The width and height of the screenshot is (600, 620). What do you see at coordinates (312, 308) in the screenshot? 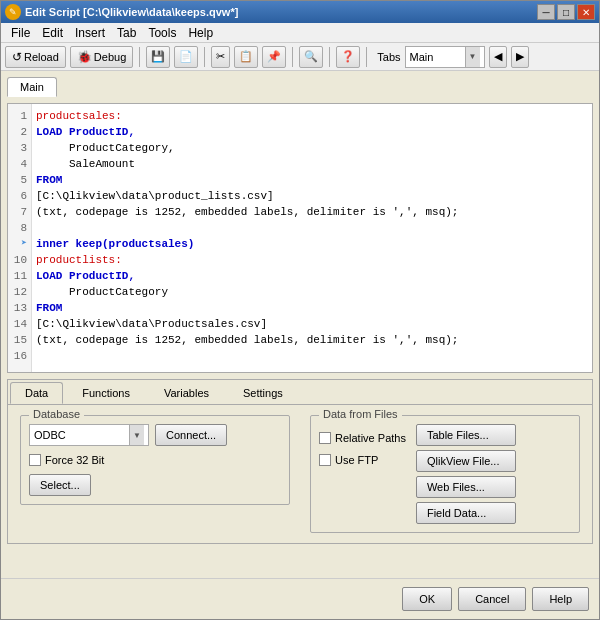
I see `code-line-13: FROM` at bounding box center [312, 308].